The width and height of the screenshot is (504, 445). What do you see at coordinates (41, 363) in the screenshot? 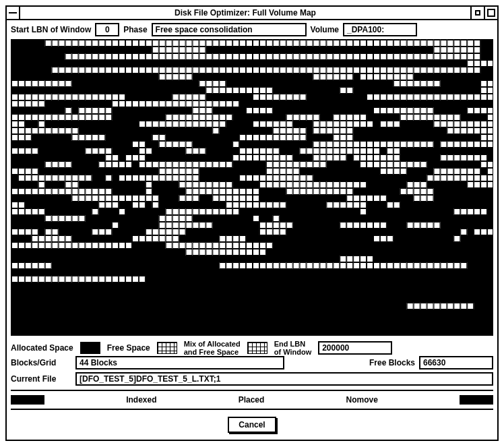
I see `blocks-grid-label: Blocks/Grid` at bounding box center [41, 363].